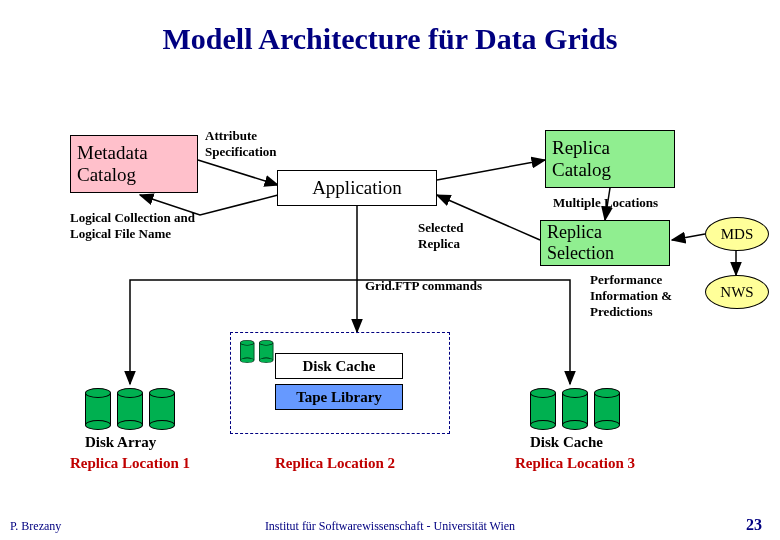 This screenshot has height=540, width=780. Describe the element at coordinates (339, 397) in the screenshot. I see `tape-library-box: Tape Library` at that location.